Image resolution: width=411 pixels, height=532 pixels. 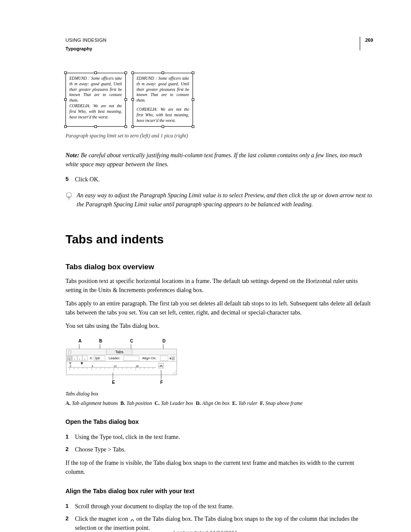 What do you see at coordinates (219, 491) in the screenshot?
I see `heading-align-ruler: Align the Tabs dialog box ruler with you…` at bounding box center [219, 491].